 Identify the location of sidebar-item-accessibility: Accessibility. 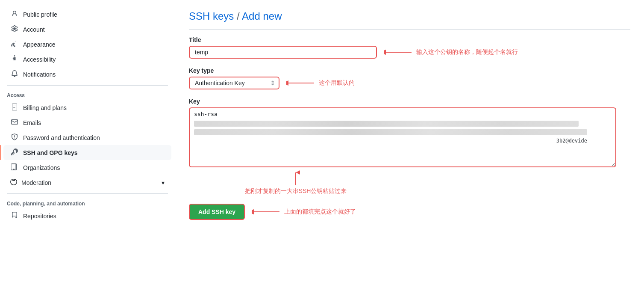
(87, 59).